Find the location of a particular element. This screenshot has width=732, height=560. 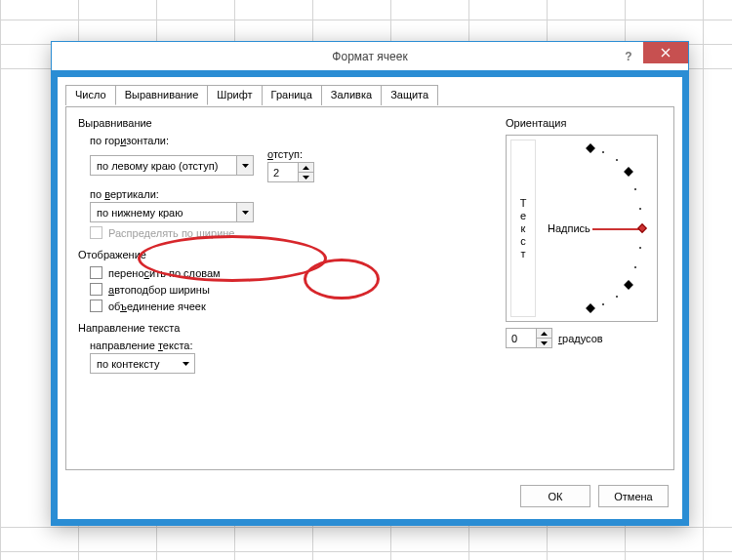

orientation-arc: Надпись is located at coordinates (596, 228).